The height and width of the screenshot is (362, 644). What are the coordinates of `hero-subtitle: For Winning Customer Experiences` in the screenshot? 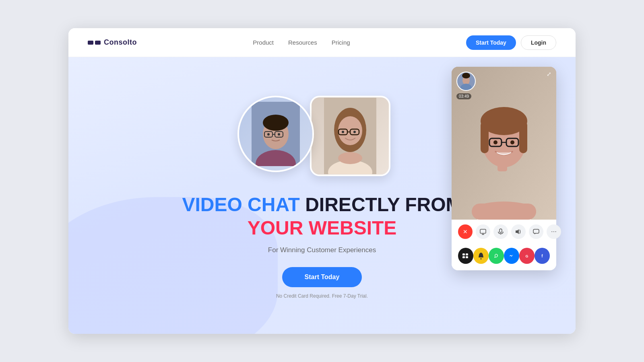 It's located at (322, 250).